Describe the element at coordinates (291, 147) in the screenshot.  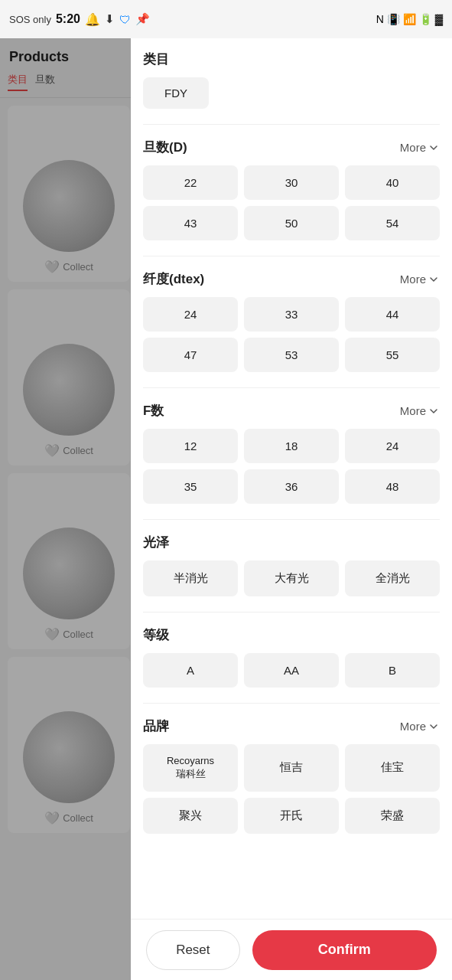
I see `section-header-denier: 旦数(D) More` at that location.